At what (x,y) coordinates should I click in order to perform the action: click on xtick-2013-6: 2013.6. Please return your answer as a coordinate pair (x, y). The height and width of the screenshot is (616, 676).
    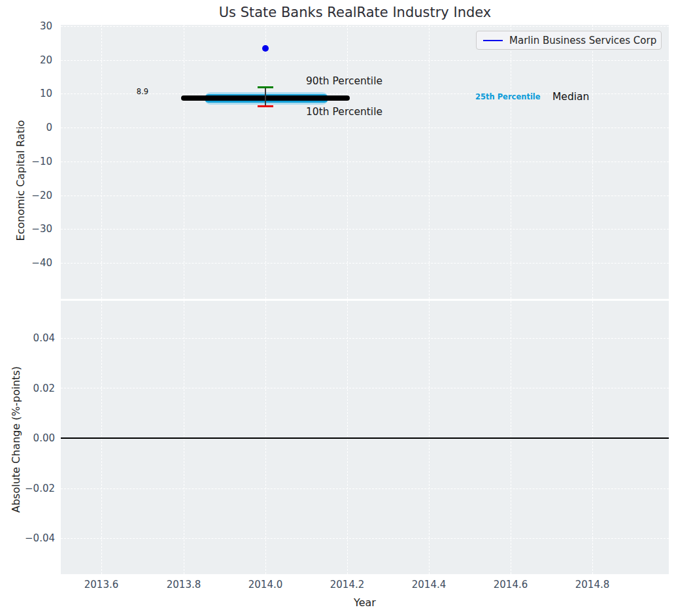
    Looking at the image, I should click on (101, 585).